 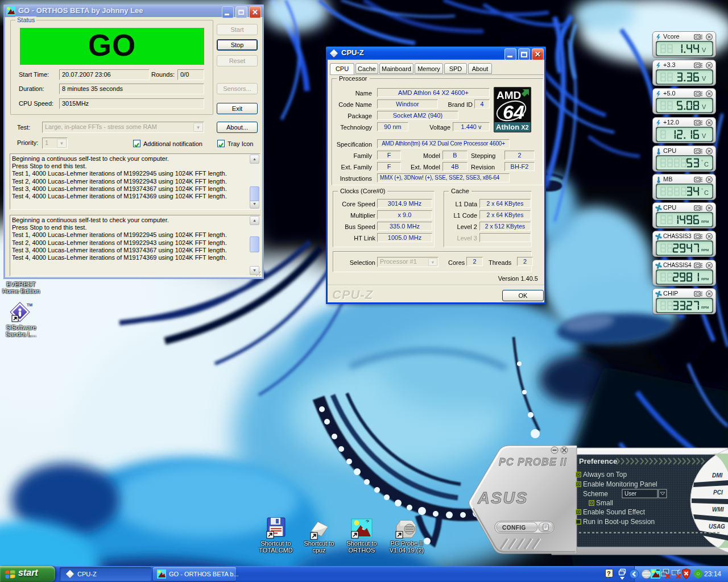 I want to click on svg-text: DMI, so click(x=718, y=475).